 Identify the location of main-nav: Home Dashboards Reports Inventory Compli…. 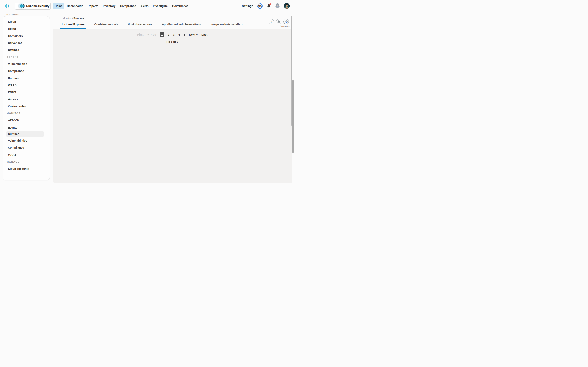
(121, 6).